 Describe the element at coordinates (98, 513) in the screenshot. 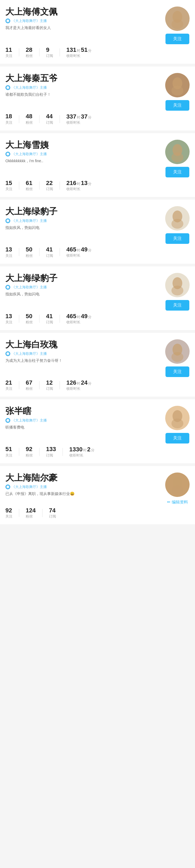

I see `stats-row: 92 关注 124 粉丝 74 订阅` at that location.